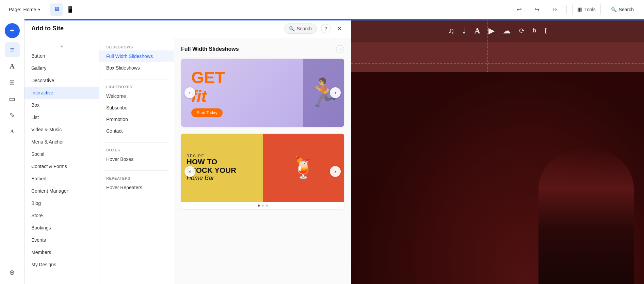  What do you see at coordinates (62, 80) in the screenshot?
I see `category-decorative: Decorative` at bounding box center [62, 80].